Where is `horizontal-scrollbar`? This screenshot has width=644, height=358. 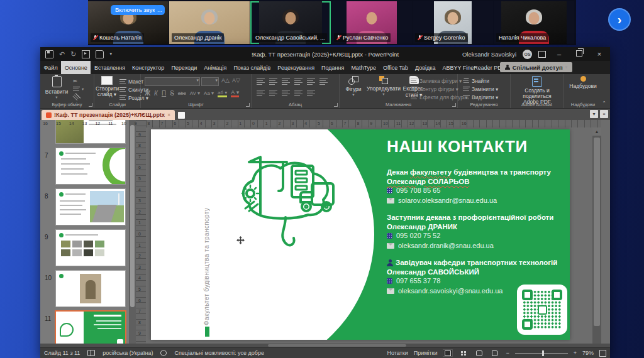
horizontal-scrollbar is located at coordinates (325, 345).